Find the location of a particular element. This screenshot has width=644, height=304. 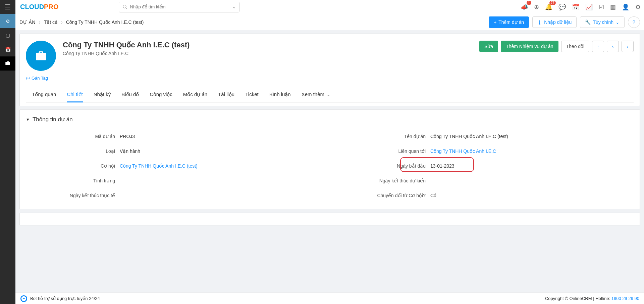

field-label: Mã dự án is located at coordinates (73, 136).